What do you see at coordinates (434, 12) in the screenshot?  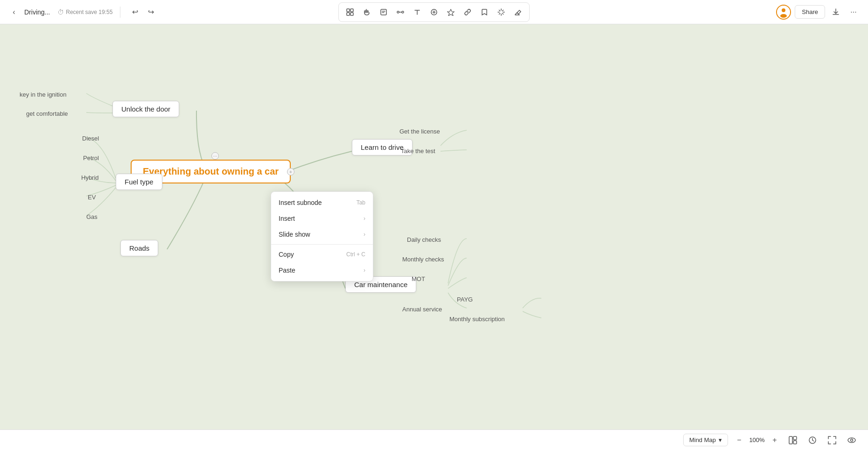 I see `toolbar-center` at bounding box center [434, 12].